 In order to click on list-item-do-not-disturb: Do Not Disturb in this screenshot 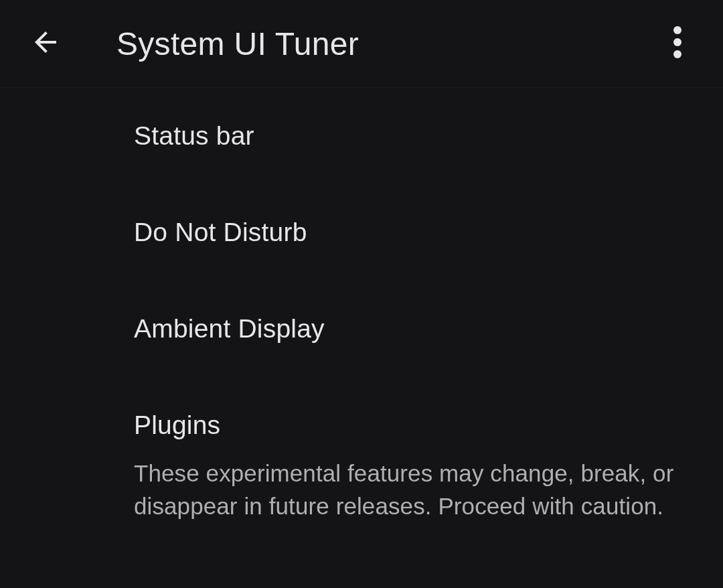, I will do `click(412, 232)`.